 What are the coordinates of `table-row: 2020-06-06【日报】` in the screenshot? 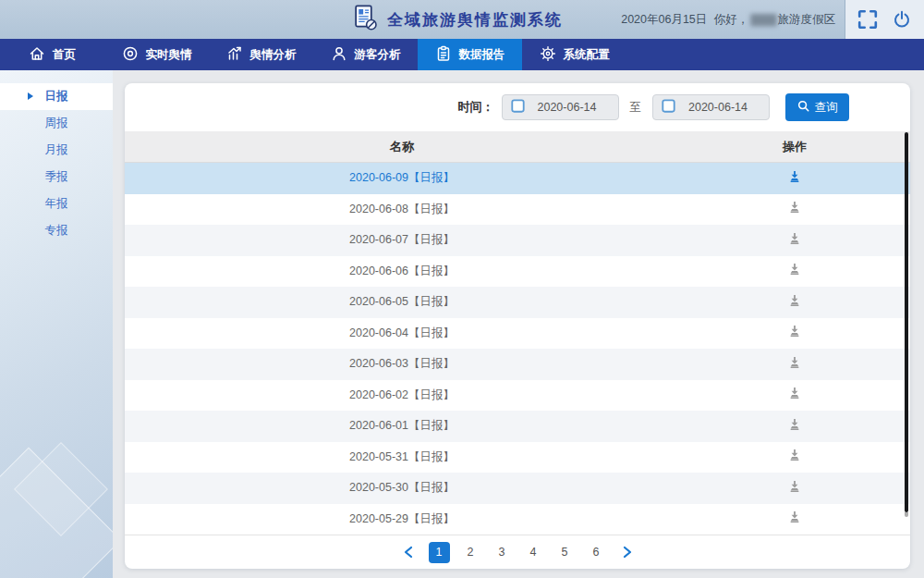 It's located at (517, 272).